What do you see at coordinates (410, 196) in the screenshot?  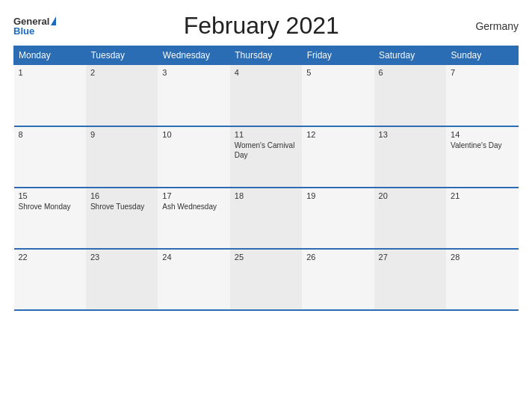 I see `day-number: 20` at bounding box center [410, 196].